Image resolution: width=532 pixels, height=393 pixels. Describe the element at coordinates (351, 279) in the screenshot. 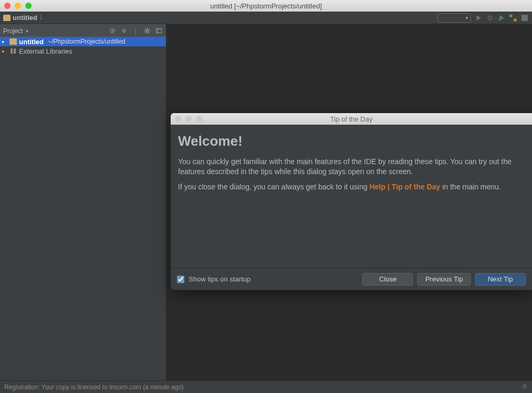

I see `dialog-footer: Show tips on startup Close Previous Tip …` at that location.